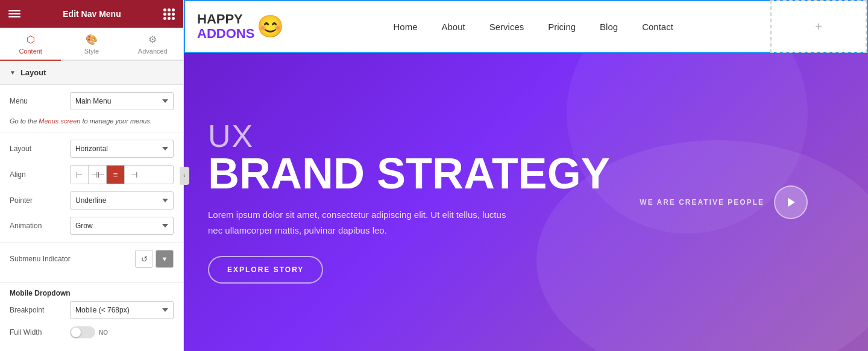 The height and width of the screenshot is (351, 868). I want to click on play-icon, so click(791, 202).